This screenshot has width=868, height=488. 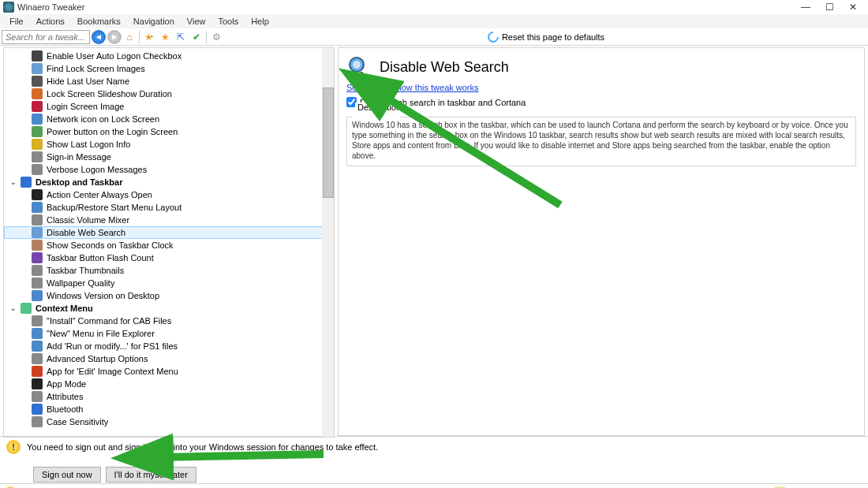 I want to click on tree-item: Power button on the Login Screen, so click(x=169, y=132).